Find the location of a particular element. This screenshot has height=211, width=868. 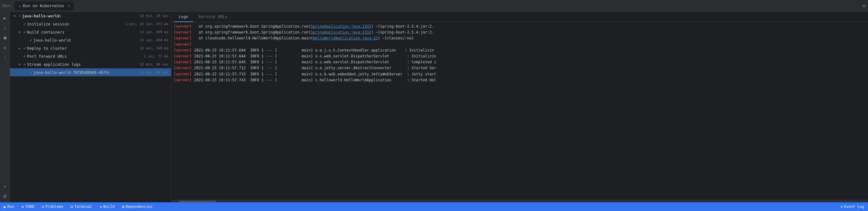

log-line: [server] is located at coordinates (520, 44).